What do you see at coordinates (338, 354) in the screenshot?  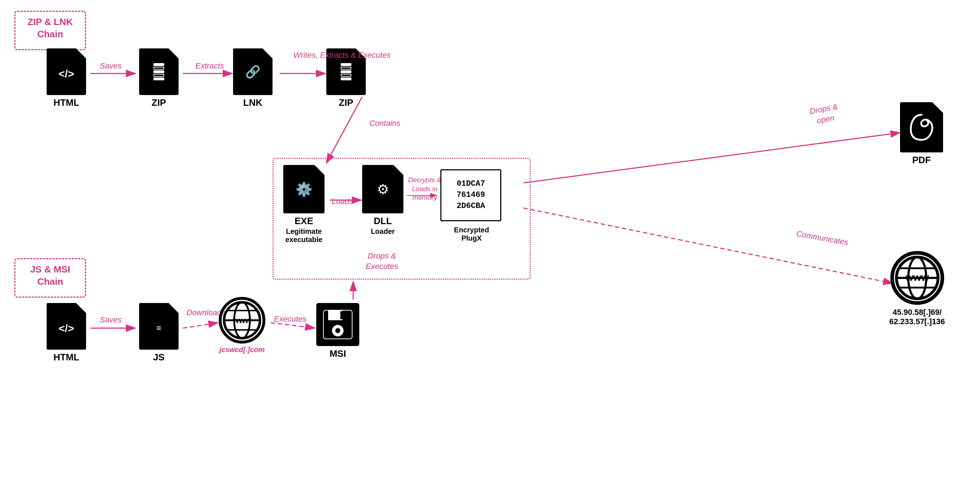 I see `msi-label: MSI` at bounding box center [338, 354].